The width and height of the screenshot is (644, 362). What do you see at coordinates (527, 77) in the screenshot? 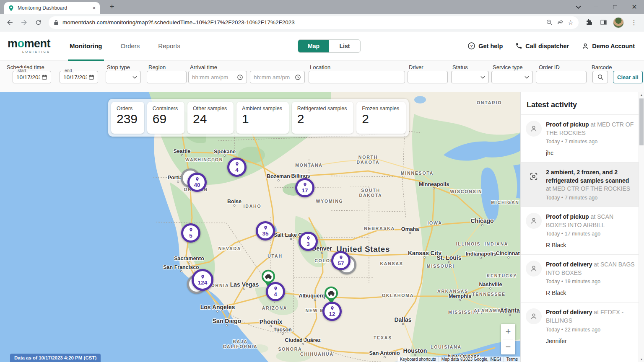
I see `chevron-down-icon` at bounding box center [527, 77].